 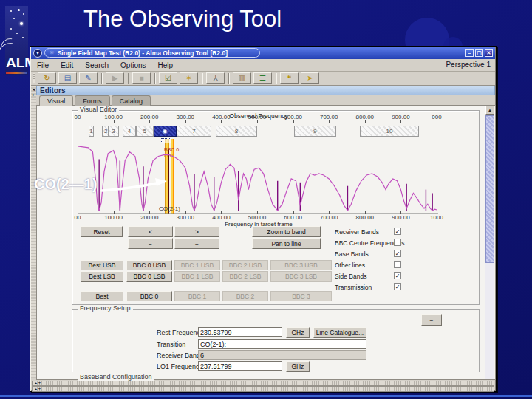 What do you see at coordinates (113, 217) in the screenshot?
I see `tick-label: 100.00` at bounding box center [113, 217].